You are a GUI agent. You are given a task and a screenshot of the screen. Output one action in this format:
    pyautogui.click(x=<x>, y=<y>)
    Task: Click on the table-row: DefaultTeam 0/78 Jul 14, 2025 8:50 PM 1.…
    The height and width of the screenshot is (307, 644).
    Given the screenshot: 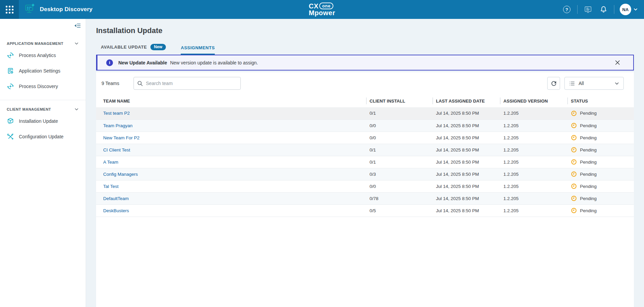 What is the action you would take?
    pyautogui.click(x=365, y=198)
    